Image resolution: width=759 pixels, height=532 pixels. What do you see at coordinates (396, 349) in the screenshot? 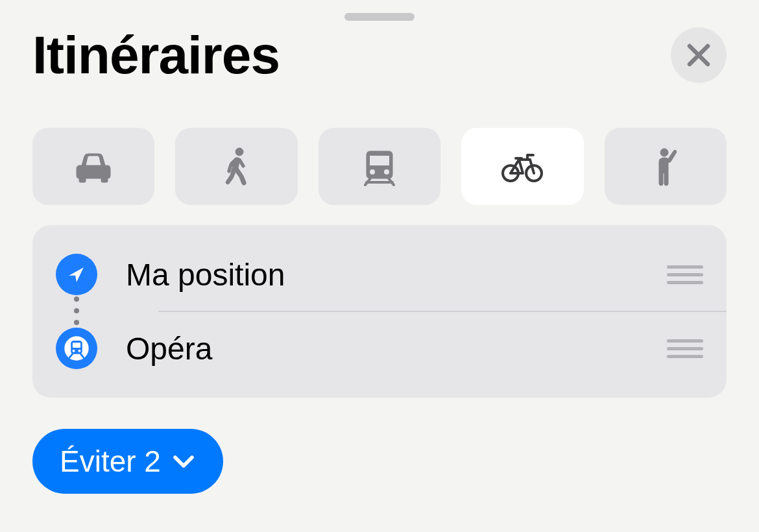
I see `route-destination-label: Opéra` at bounding box center [396, 349].